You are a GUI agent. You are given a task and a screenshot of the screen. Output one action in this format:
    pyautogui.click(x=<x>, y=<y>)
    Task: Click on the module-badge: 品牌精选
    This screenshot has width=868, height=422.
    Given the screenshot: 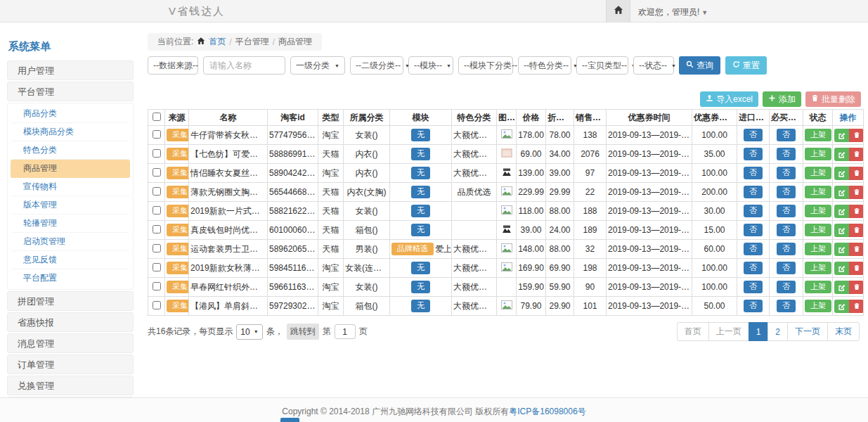 What is the action you would take?
    pyautogui.click(x=413, y=249)
    